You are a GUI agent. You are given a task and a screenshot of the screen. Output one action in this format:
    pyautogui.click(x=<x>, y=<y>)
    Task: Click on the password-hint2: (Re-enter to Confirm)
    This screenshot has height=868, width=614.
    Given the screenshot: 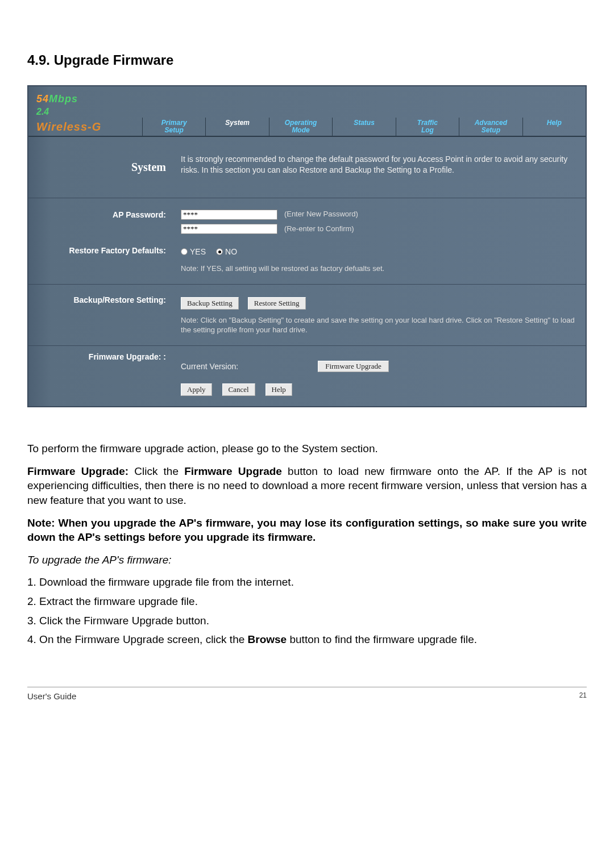 What is the action you would take?
    pyautogui.click(x=320, y=228)
    